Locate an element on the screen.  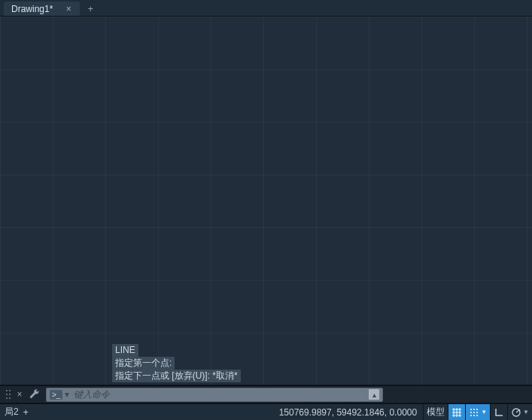
command-history-line: LINE is located at coordinates (125, 351).